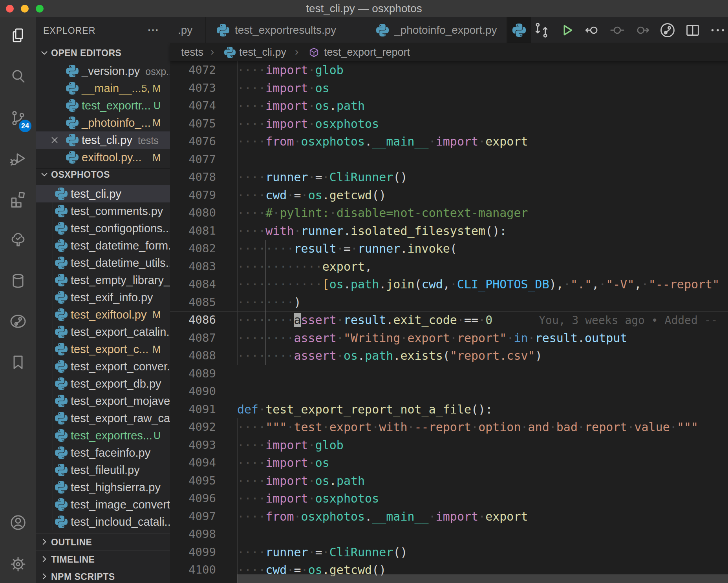 This screenshot has width=728, height=583. Describe the element at coordinates (18, 523) in the screenshot. I see `account-icon` at that location.